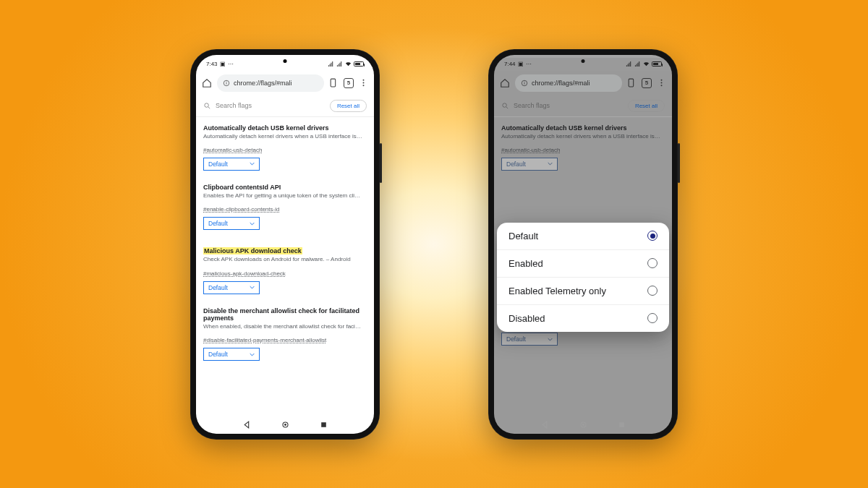 This screenshot has width=868, height=488. Describe the element at coordinates (231, 64) in the screenshot. I see `status-more: ⋯` at that location.